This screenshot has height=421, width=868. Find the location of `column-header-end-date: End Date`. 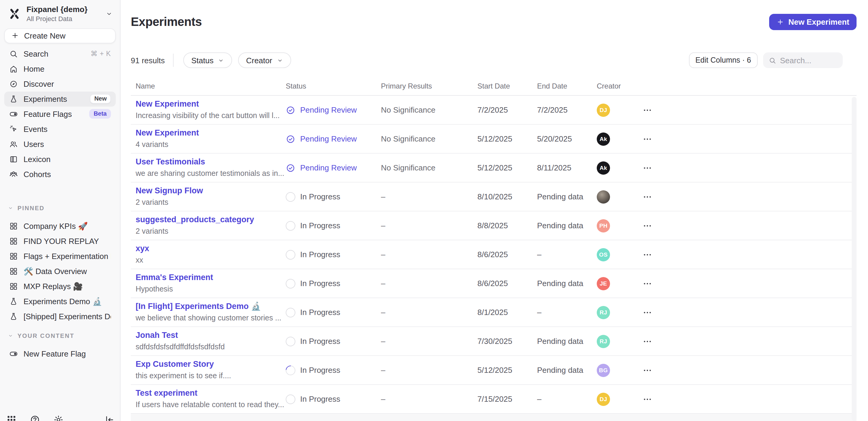

column-header-end-date: End Date is located at coordinates (567, 86).